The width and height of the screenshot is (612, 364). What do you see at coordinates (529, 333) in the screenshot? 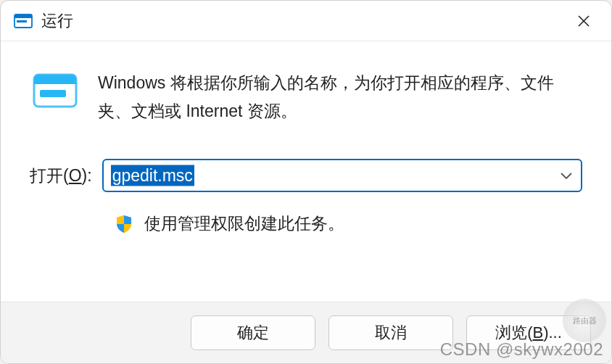
I see `browse-button: 浏览(B)...` at bounding box center [529, 333].